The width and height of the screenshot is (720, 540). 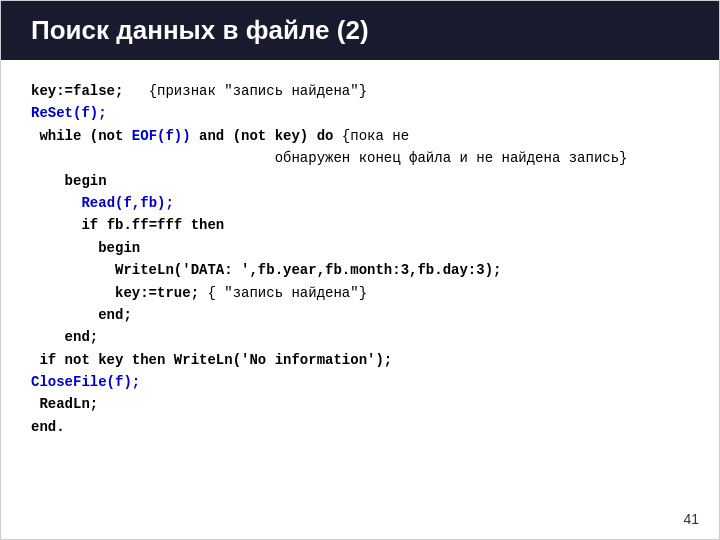 What do you see at coordinates (360, 360) in the screenshot?
I see `code-line-13: if not key then WriteLn('No information'…` at bounding box center [360, 360].